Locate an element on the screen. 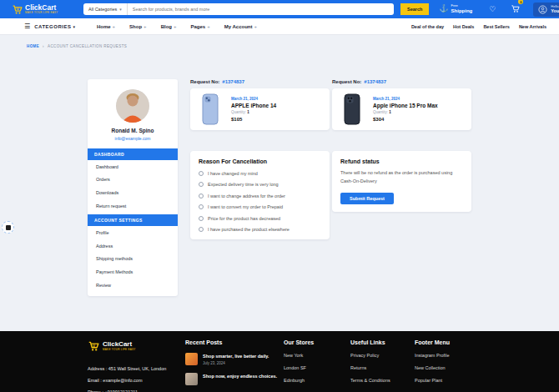  reason-option-label: I have changed my mind is located at coordinates (233, 173).